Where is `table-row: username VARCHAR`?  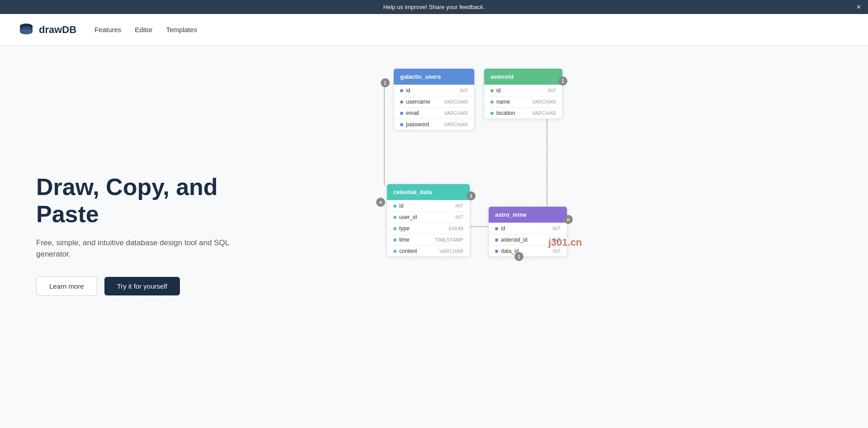 table-row: username VARCHAR is located at coordinates (434, 101).